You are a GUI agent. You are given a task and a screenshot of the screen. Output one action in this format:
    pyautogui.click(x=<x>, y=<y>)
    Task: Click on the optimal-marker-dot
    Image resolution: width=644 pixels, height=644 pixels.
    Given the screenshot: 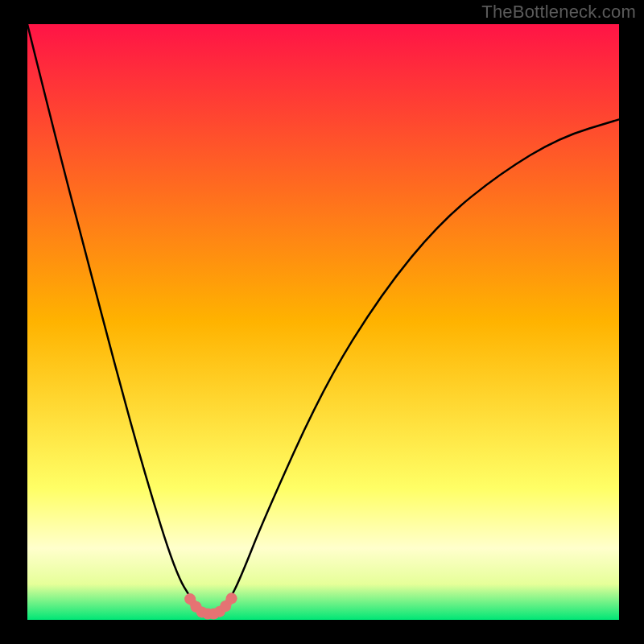 What is the action you would take?
    pyautogui.click(x=232, y=598)
    